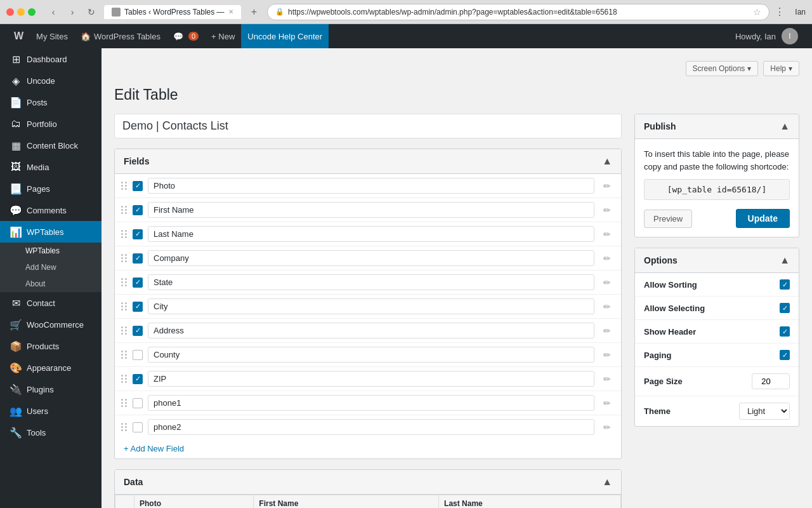  What do you see at coordinates (771, 381) in the screenshot?
I see `page-size-input` at bounding box center [771, 381].